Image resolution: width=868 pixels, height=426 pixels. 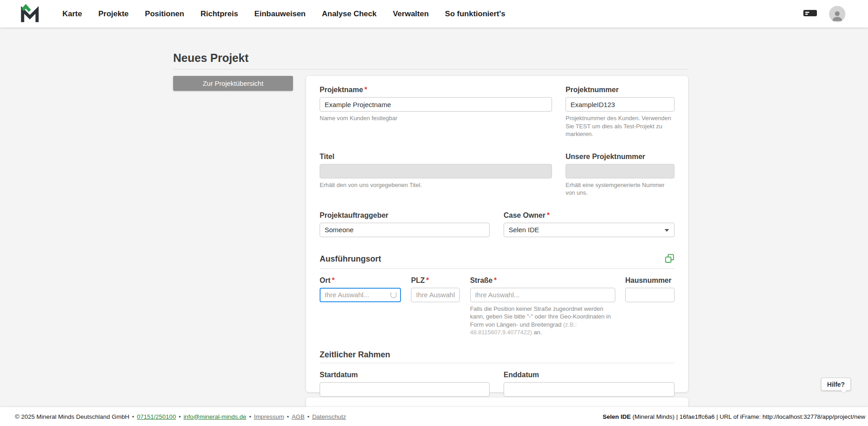 I want to click on plz-label-text: PLZ, so click(x=418, y=280).